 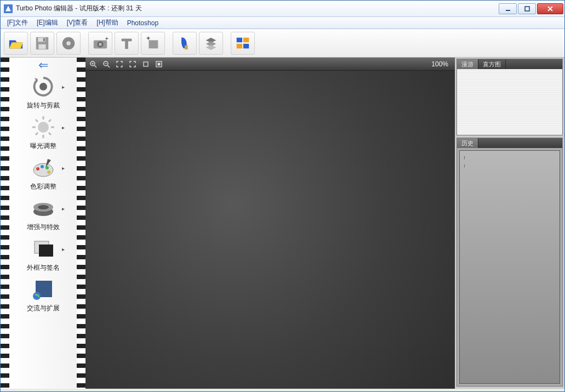 What do you see at coordinates (93, 64) in the screenshot?
I see `zoom-in-button` at bounding box center [93, 64].